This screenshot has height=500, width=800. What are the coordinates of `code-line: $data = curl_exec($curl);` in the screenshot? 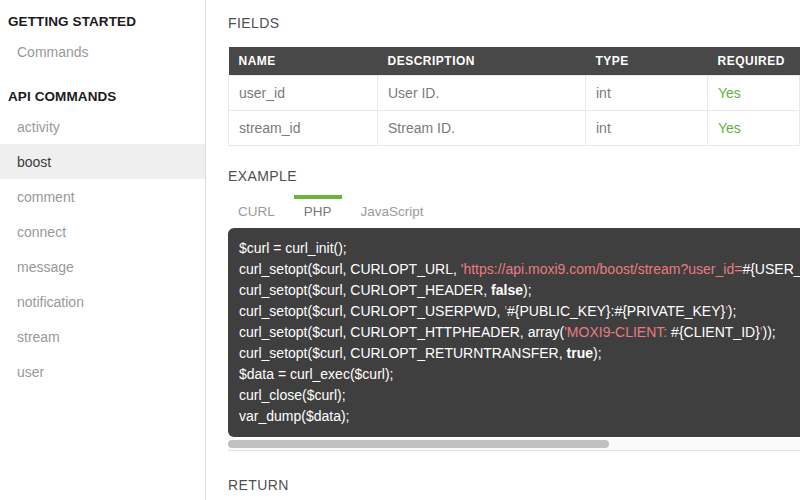 It's located at (520, 374).